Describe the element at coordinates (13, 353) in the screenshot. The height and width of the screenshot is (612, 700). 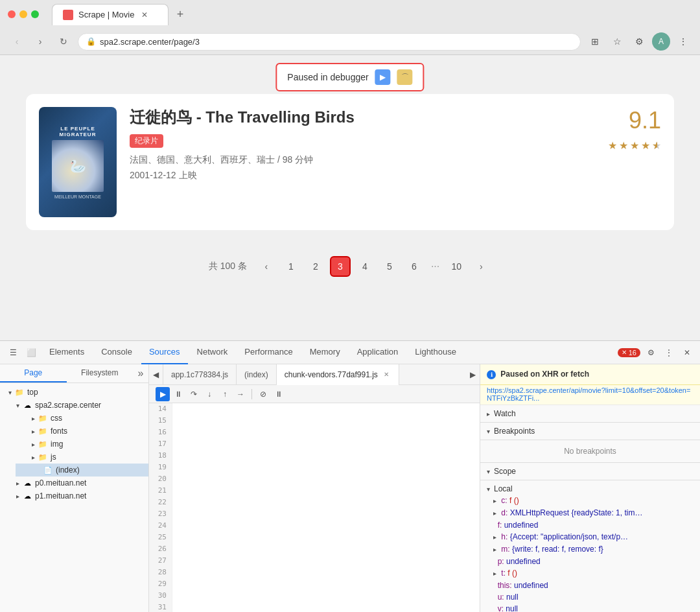
I see `devtools-device-toggle: ☰` at that location.